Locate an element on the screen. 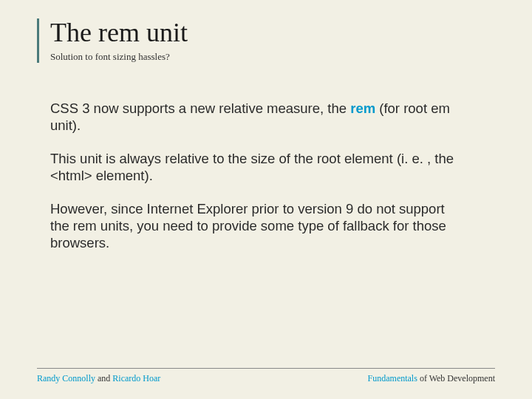 The image size is (532, 399). paragraph-3: However, since Internet Explorer prior t… is located at coordinates (257, 226).